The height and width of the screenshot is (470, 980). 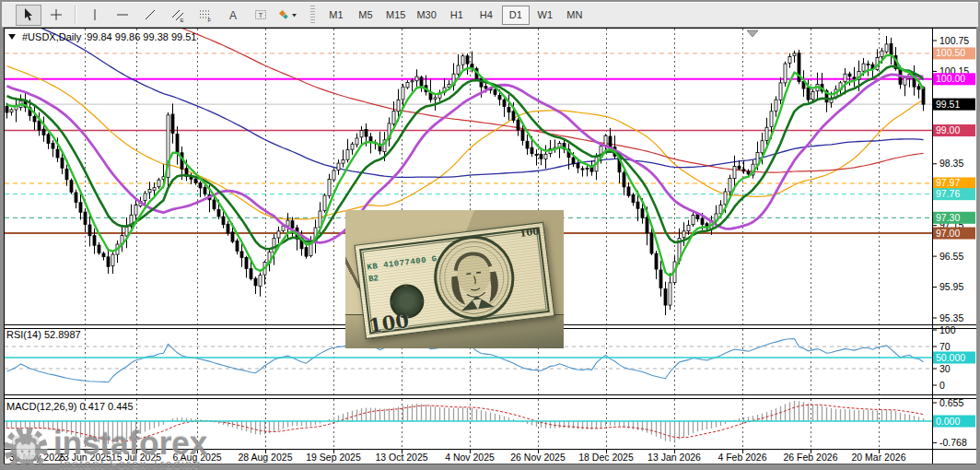 What do you see at coordinates (426, 15) in the screenshot?
I see `timeframe-M30-button: M30` at bounding box center [426, 15].